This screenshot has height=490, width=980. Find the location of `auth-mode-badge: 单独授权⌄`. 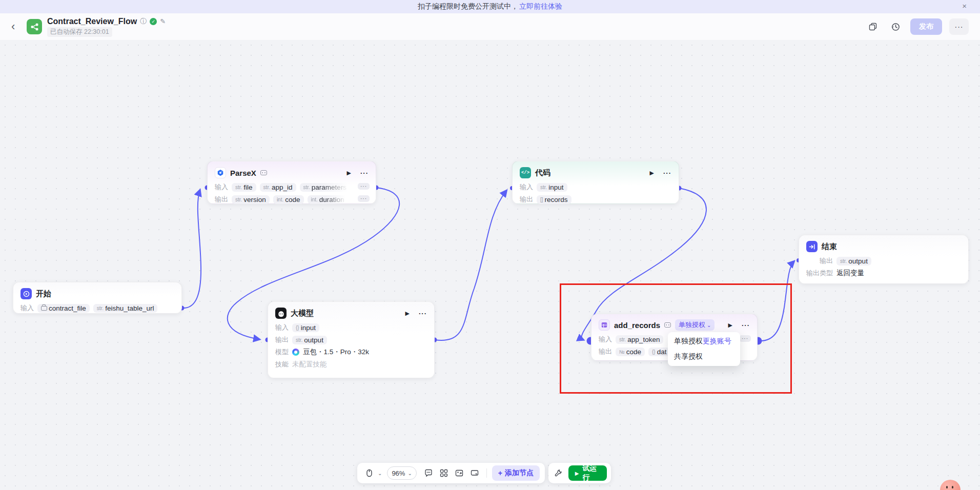

auth-mode-badge: 单独授权⌄ is located at coordinates (695, 325).